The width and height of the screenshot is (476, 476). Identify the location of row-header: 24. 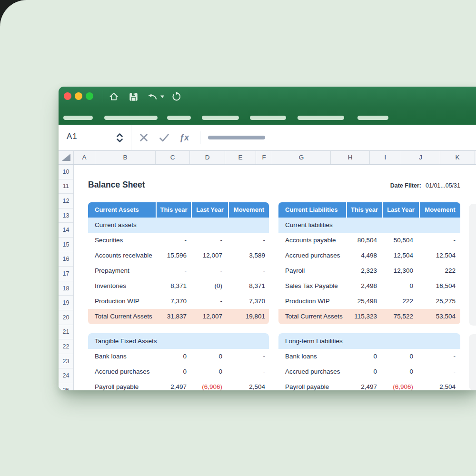
(66, 376).